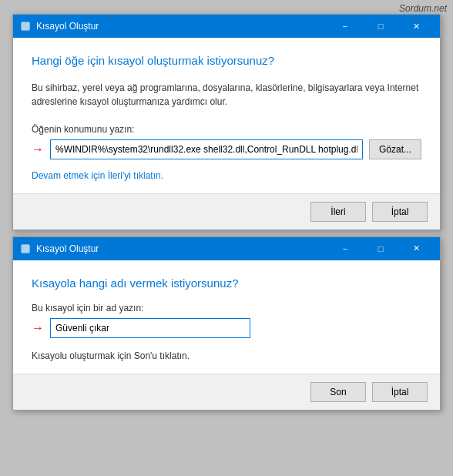 The width and height of the screenshot is (453, 476). What do you see at coordinates (416, 249) in the screenshot?
I see `close-button-2: ✕` at bounding box center [416, 249].